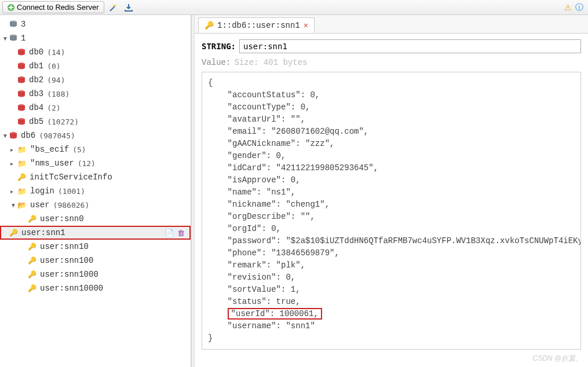  Describe the element at coordinates (95, 260) in the screenshot. I see `tree-key-node: 🔑user:snn100` at that location.